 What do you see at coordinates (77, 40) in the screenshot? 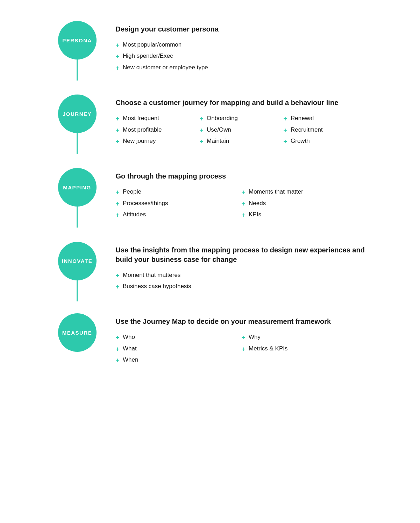
I see `circle-persona: PERSONA` at bounding box center [77, 40].